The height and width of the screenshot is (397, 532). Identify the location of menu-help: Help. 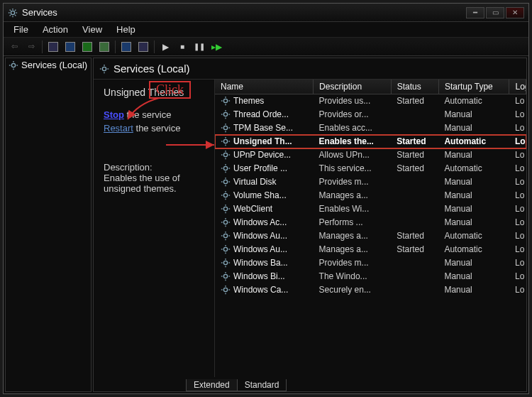
(126, 30).